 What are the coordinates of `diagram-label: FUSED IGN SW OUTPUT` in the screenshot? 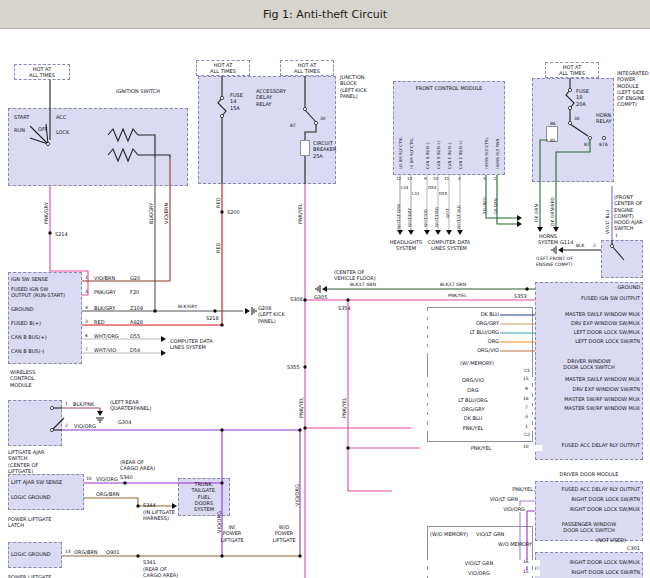 It's located at (570, 298).